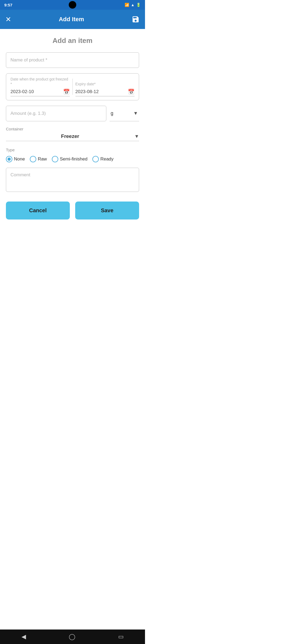 The image size is (290, 644). What do you see at coordinates (107, 159) in the screenshot?
I see `radio-ready-label: Ready` at bounding box center [107, 159].